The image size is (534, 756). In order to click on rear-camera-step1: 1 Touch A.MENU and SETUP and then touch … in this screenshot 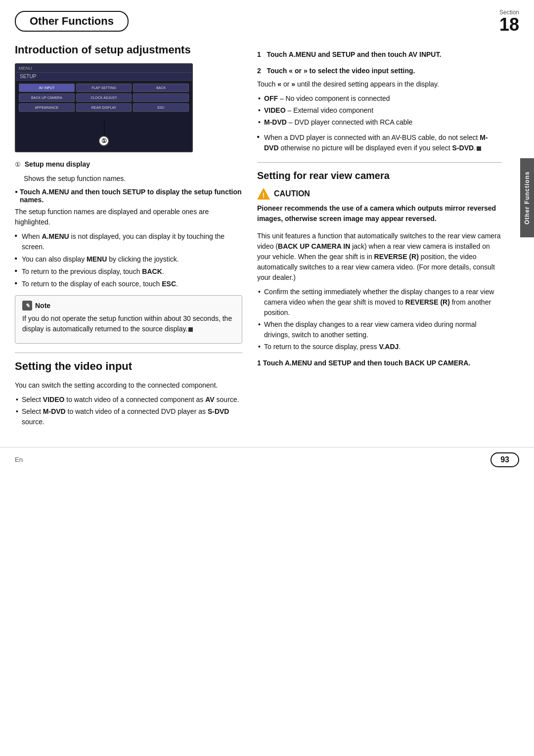, I will do `click(380, 363)`.